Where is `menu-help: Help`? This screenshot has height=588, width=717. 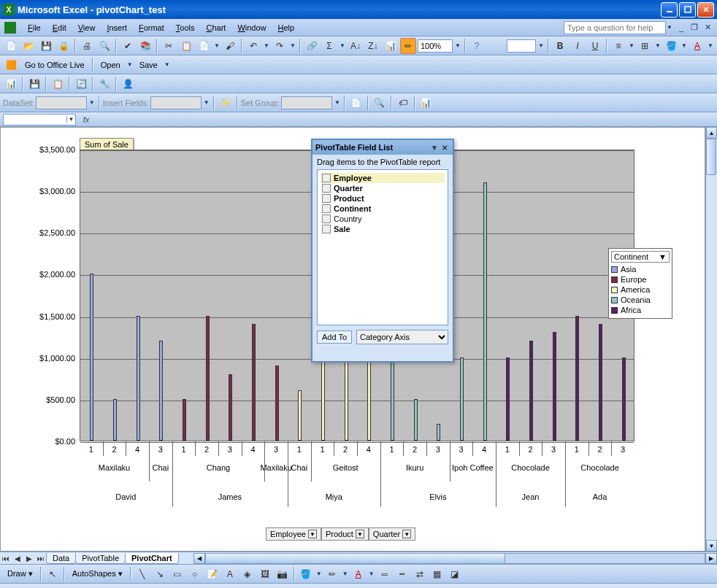 menu-help: Help is located at coordinates (286, 28).